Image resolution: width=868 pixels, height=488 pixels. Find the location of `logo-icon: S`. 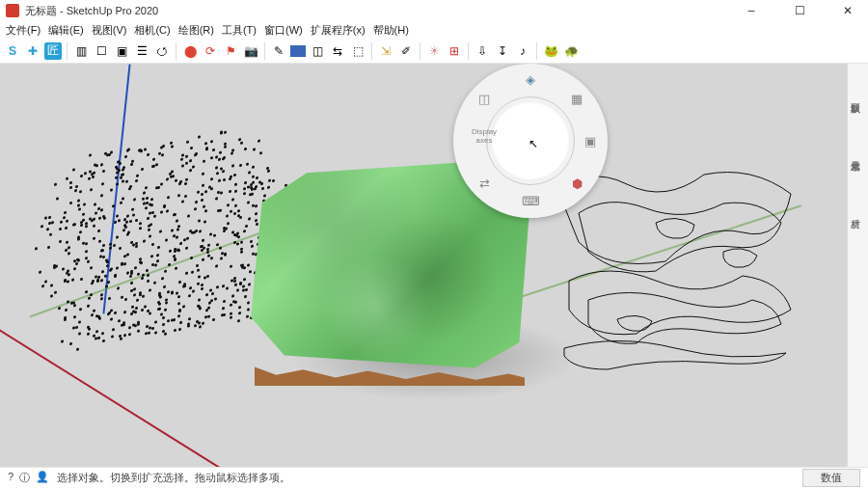

logo-icon: S is located at coordinates (13, 51).